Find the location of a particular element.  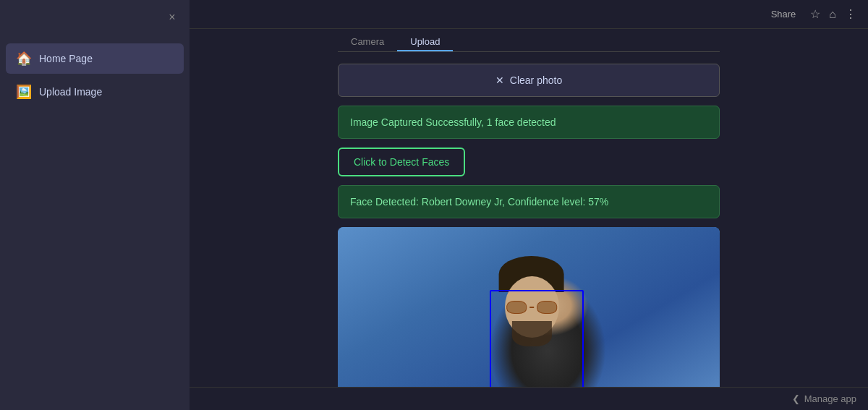

header: Share ☆ ⌂ ⋮ is located at coordinates (529, 14).